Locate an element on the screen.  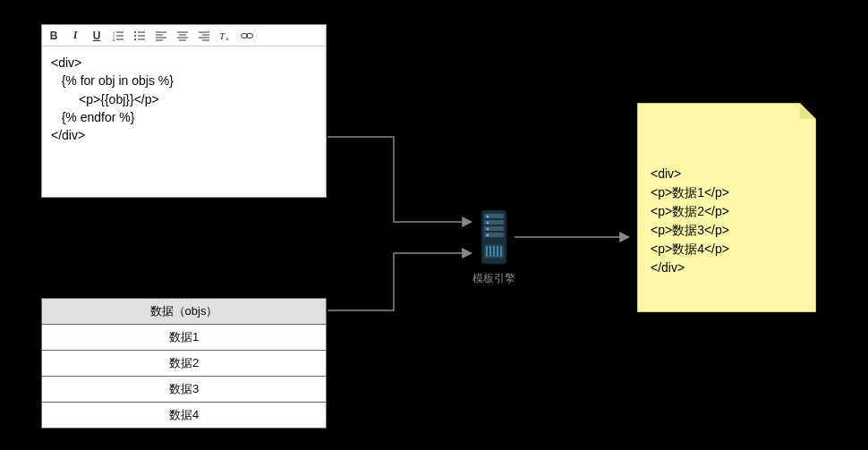
template-code: <div> {% for obj in objs %} <p>{{obj}}</… is located at coordinates (184, 98).